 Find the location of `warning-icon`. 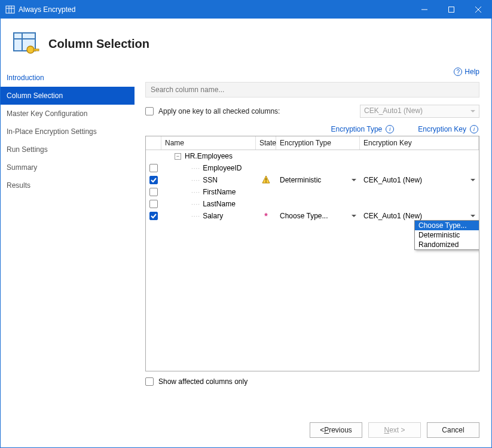

warning-icon is located at coordinates (266, 181).